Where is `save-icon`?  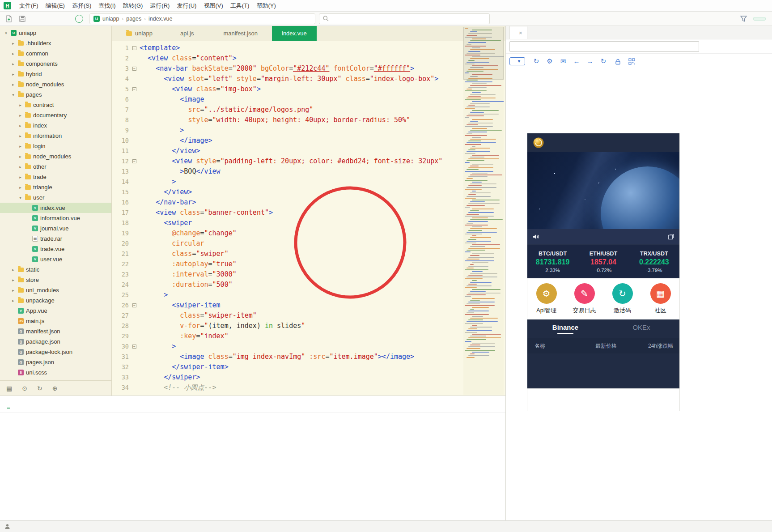
save-icon is located at coordinates (22, 19).